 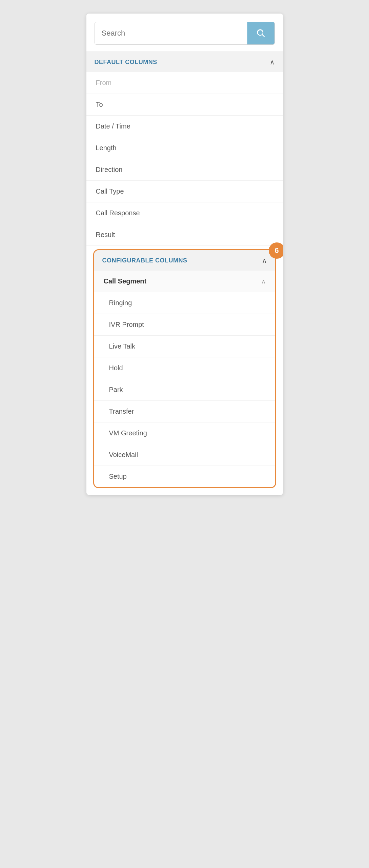 What do you see at coordinates (185, 170) in the screenshot?
I see `list-item: Direction` at bounding box center [185, 170].